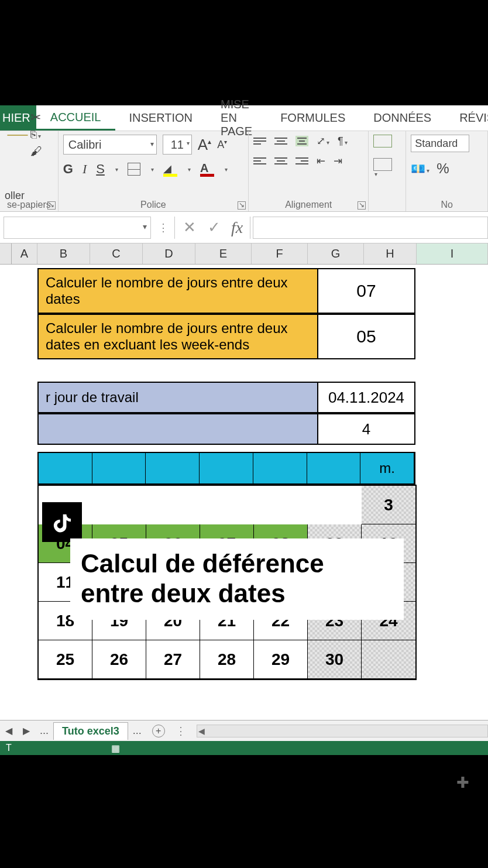 Image resolution: width=488 pixels, height=868 pixels. Describe the element at coordinates (173, 660) in the screenshot. I see `cal-cell: 27` at that location.